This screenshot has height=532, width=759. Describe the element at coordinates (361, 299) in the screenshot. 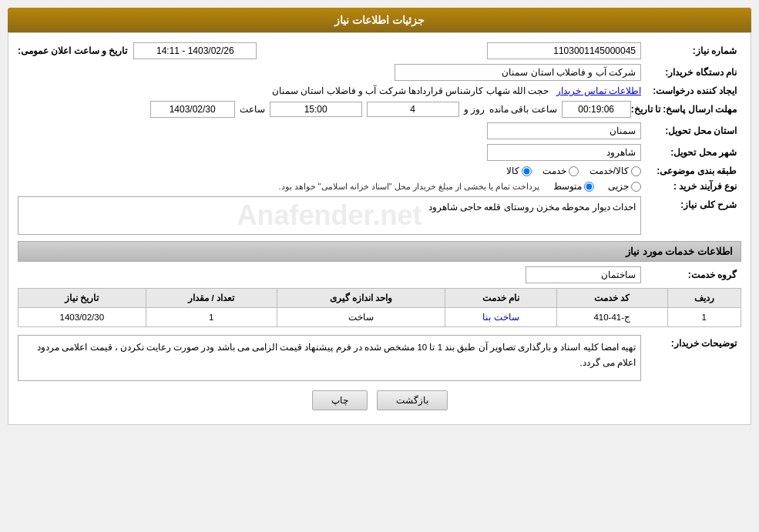

I see `col-unit: واحد اندازه گیری` at that location.